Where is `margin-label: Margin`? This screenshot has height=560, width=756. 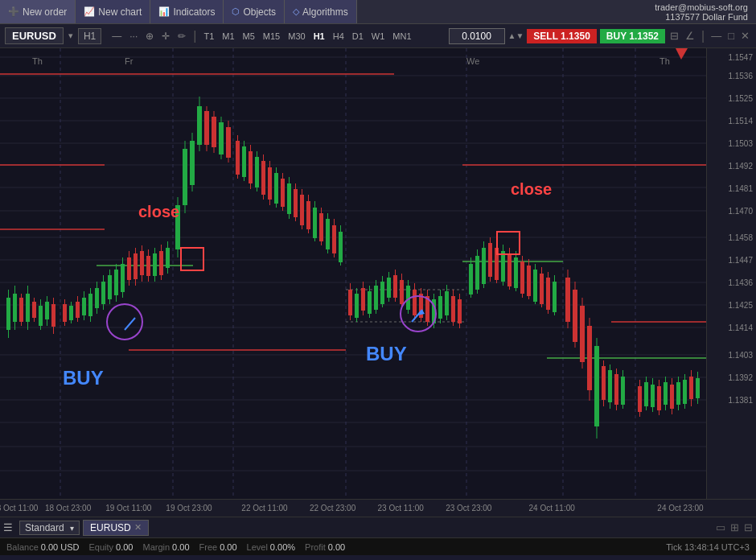
margin-label: Margin is located at coordinates (156, 547).